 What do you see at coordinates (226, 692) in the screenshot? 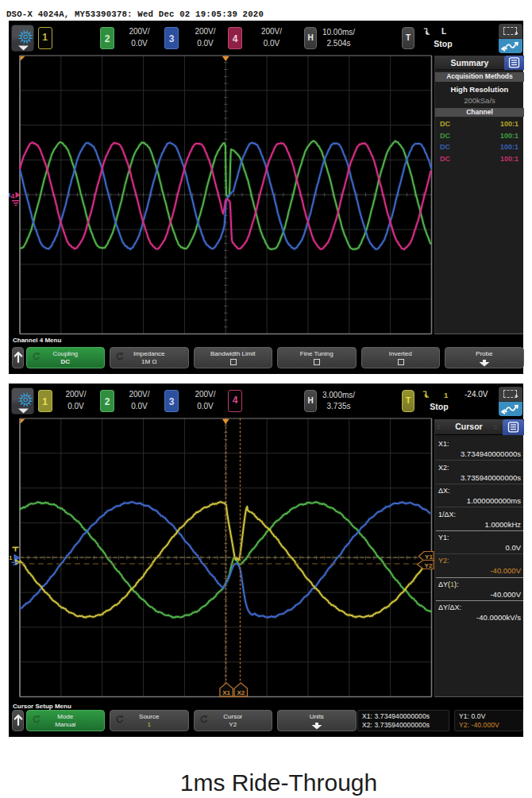
I see `svg-text: X1` at bounding box center [226, 692].